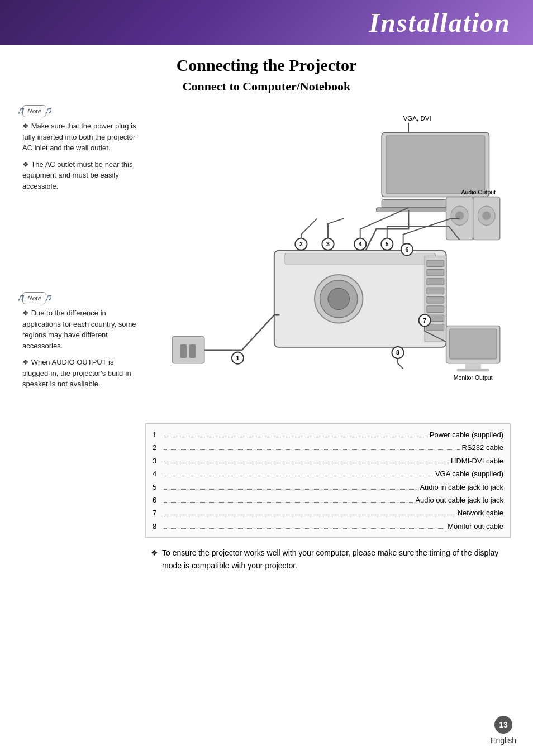 The image size is (533, 756). I want to click on cable-num-8: 8, so click(157, 526).